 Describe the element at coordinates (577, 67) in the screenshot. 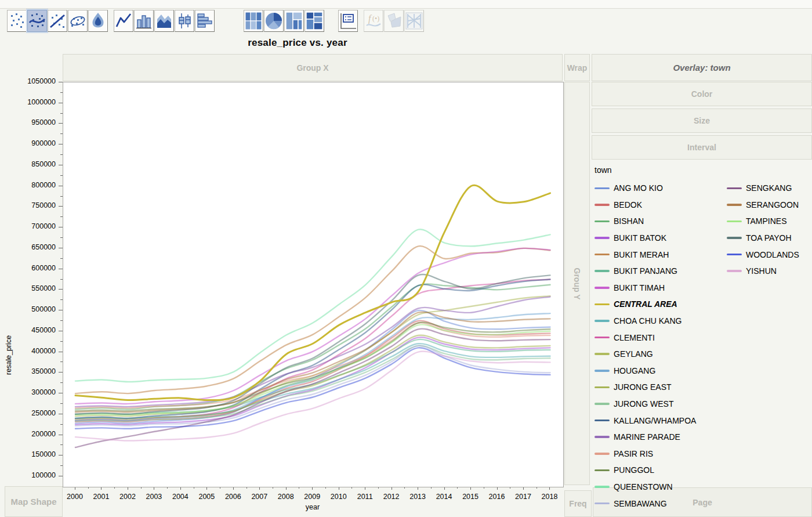

I see `dropzone-wrap: Wrap` at that location.